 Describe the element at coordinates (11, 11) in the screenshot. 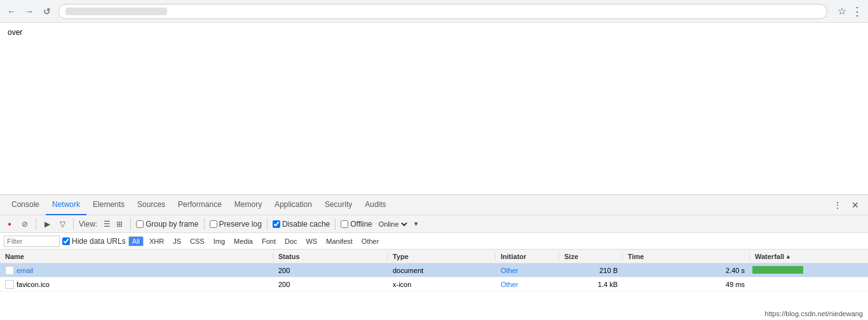

I see `back-button: ←` at that location.